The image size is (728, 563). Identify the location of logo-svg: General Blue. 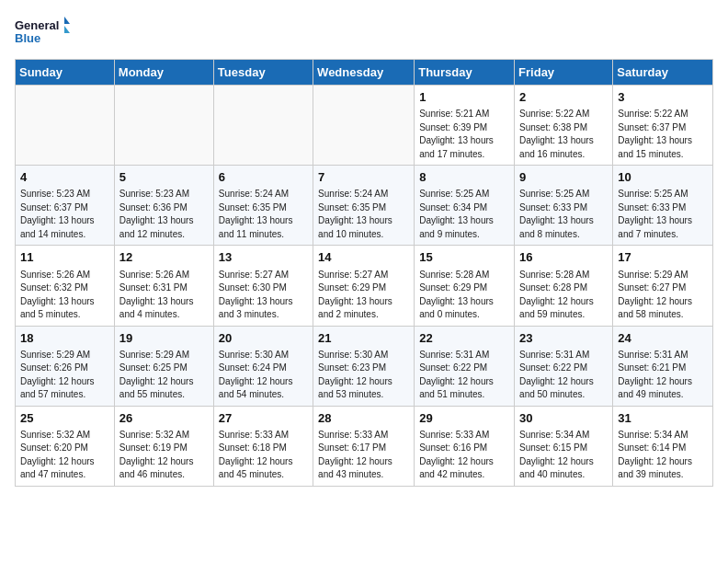
(42, 31).